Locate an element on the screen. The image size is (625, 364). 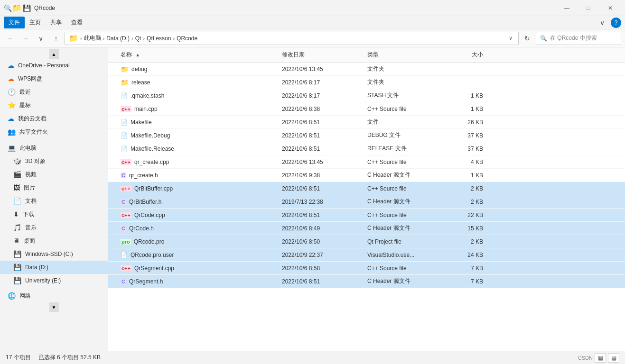
table-row: 📁 debug 2022/10/6 13:45 文件夹 is located at coordinates (366, 69).